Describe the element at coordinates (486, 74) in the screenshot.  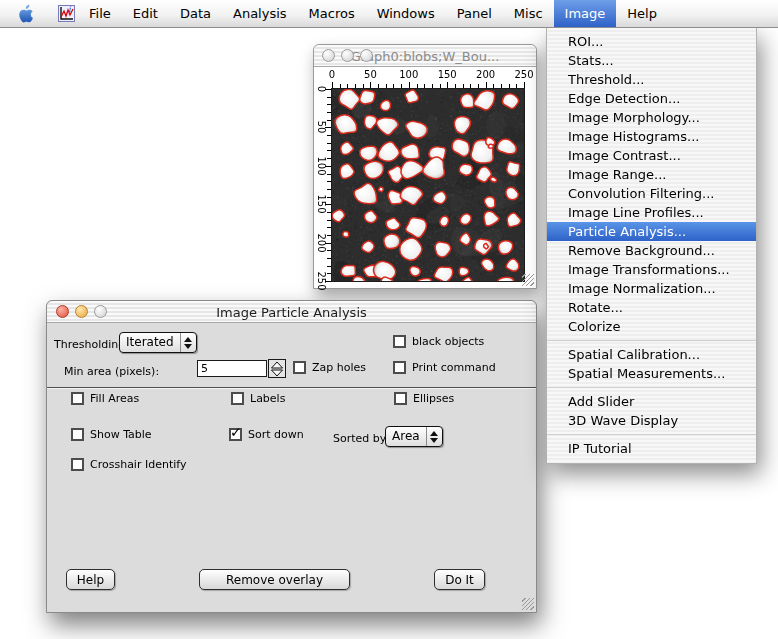
I see `top-axis-label: 200` at that location.